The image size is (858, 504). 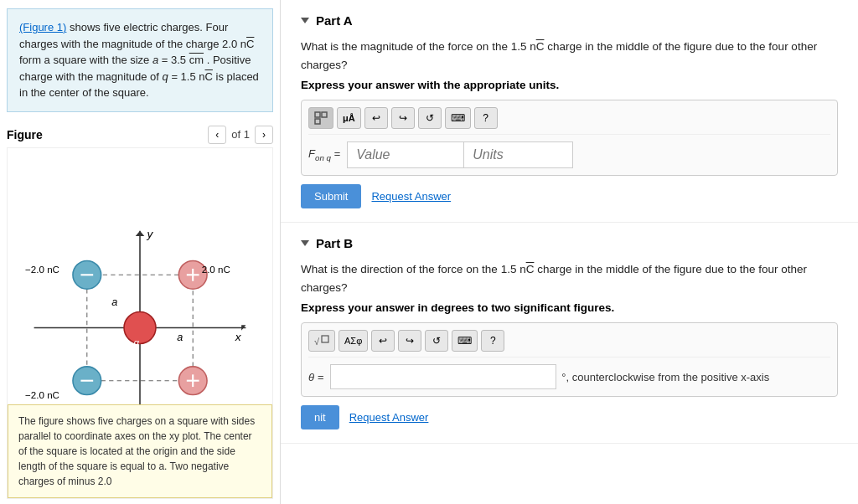 What do you see at coordinates (43, 27) in the screenshot?
I see `figure-link: (Figure 1)` at bounding box center [43, 27].